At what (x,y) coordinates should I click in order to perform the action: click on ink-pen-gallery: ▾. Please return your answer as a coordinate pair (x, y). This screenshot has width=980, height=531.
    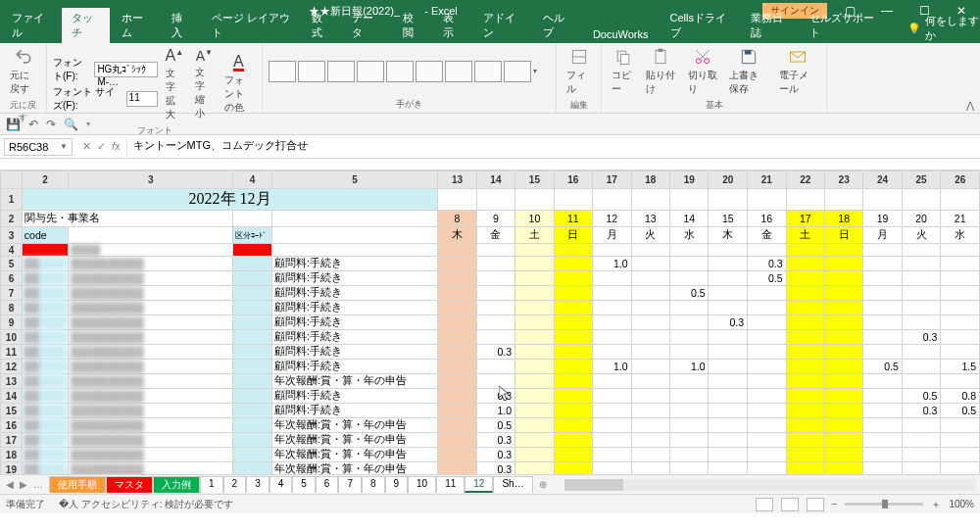
    Looking at the image, I should click on (410, 71).